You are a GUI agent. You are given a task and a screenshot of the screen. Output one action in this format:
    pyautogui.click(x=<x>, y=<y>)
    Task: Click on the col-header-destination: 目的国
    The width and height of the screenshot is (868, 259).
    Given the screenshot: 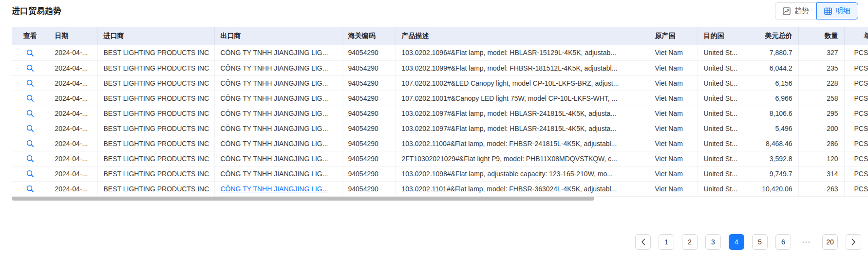 What is the action you would take?
    pyautogui.click(x=723, y=36)
    